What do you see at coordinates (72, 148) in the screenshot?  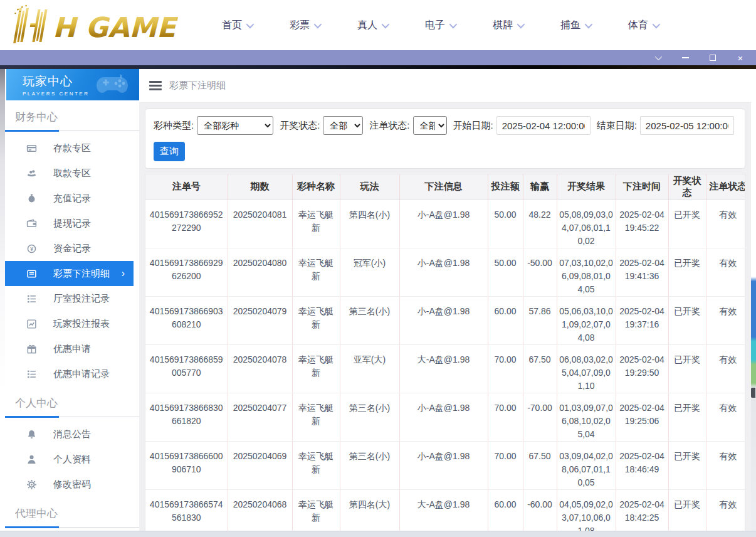 I see `sidebar-item: 存款专区` at bounding box center [72, 148].